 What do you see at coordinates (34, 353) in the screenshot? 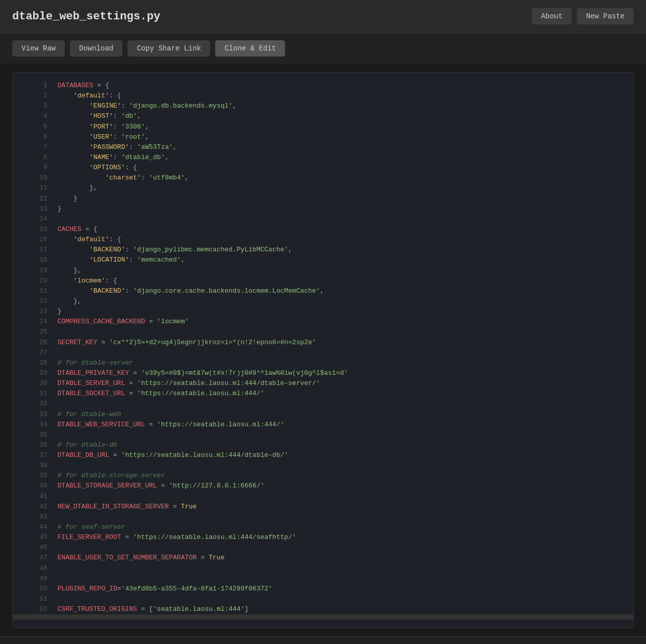
I see `line-number: 27` at bounding box center [34, 353].